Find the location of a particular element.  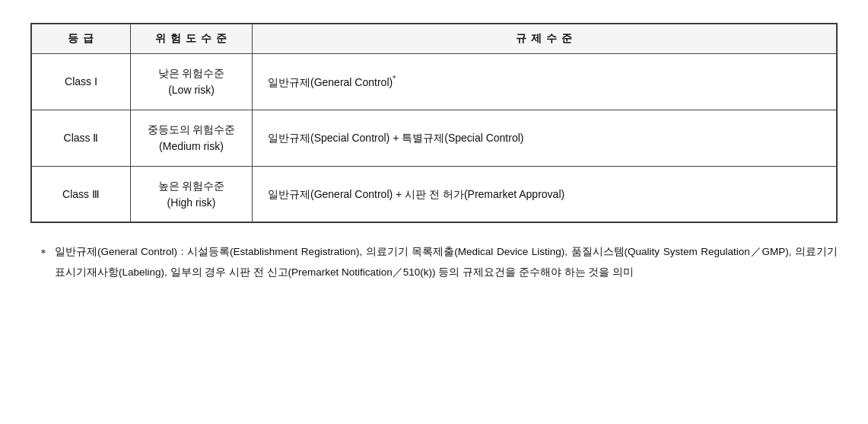

grade-class1: Class Ⅰ is located at coordinates (81, 82).